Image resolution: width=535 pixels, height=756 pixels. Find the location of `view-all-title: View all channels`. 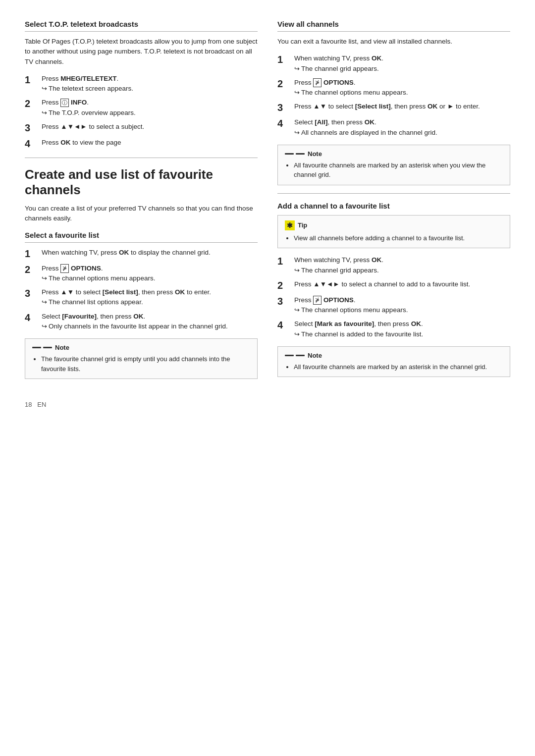

view-all-title: View all channels is located at coordinates (394, 26).